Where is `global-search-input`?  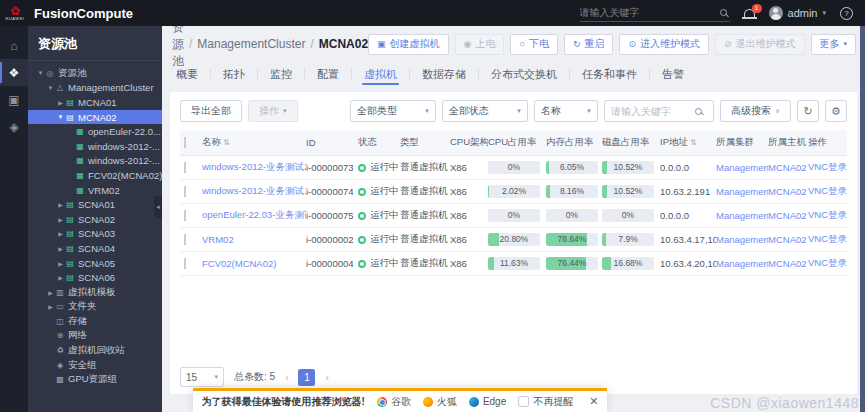
global-search-input is located at coordinates (640, 12).